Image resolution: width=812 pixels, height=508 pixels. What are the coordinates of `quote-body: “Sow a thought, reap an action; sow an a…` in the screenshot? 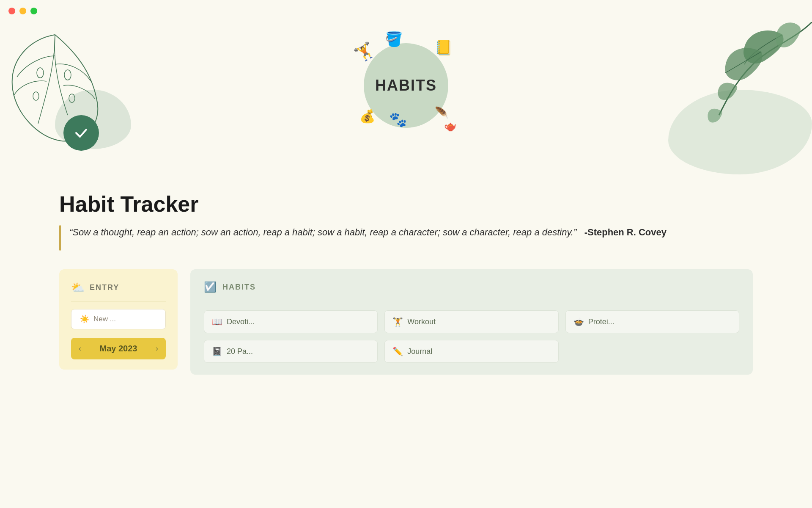 It's located at (323, 232).